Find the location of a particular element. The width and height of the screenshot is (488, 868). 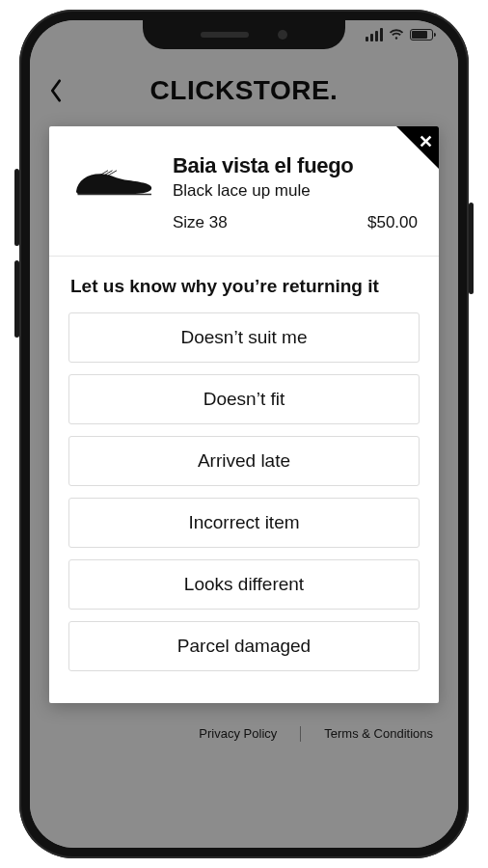

product-thumbnail is located at coordinates (114, 179).